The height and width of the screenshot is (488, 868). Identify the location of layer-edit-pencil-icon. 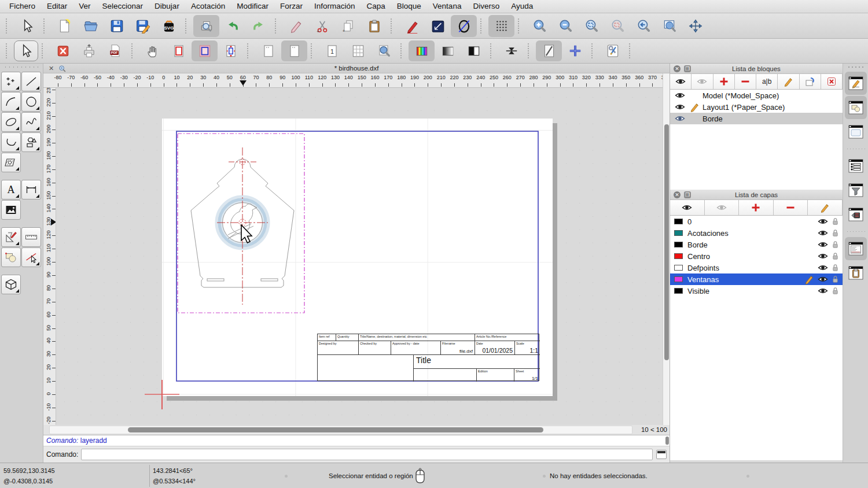
(809, 280).